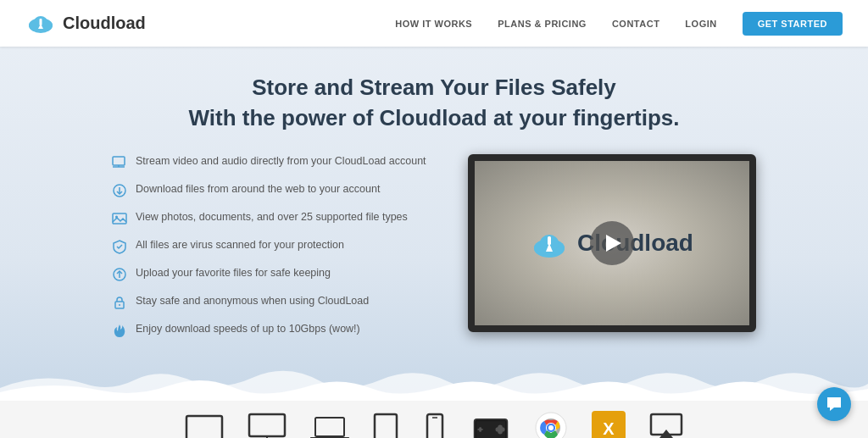 This screenshot has height=438, width=868. What do you see at coordinates (793, 24) in the screenshot?
I see `get-started-button: GET STARTED` at bounding box center [793, 24].